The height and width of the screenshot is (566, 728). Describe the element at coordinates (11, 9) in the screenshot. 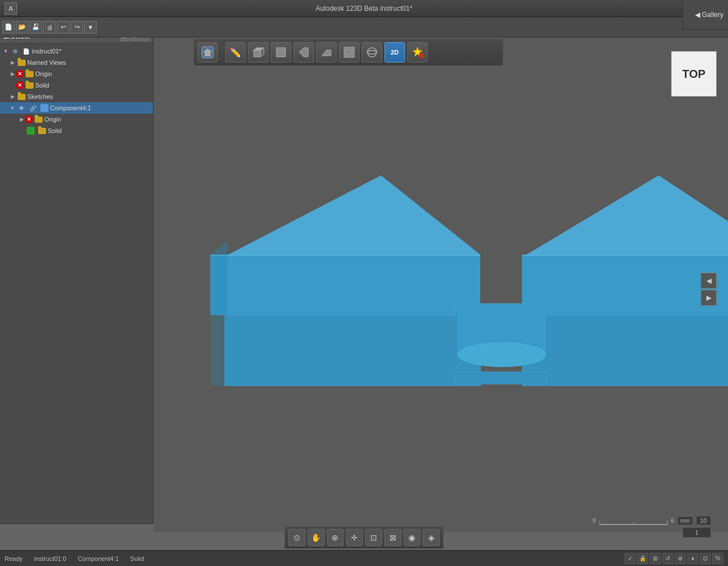

I see `app-icon: A` at that location.